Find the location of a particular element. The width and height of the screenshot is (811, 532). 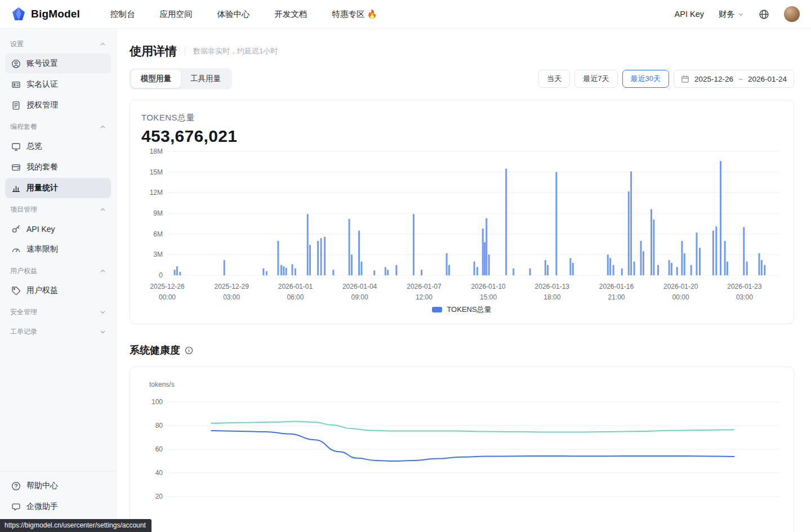

group-label: 用户权益 is located at coordinates (24, 271).